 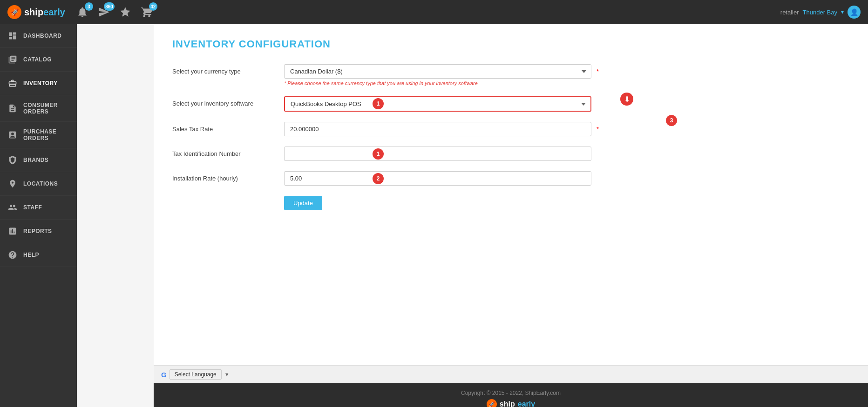 I want to click on currency-required: *, so click(x=598, y=72).